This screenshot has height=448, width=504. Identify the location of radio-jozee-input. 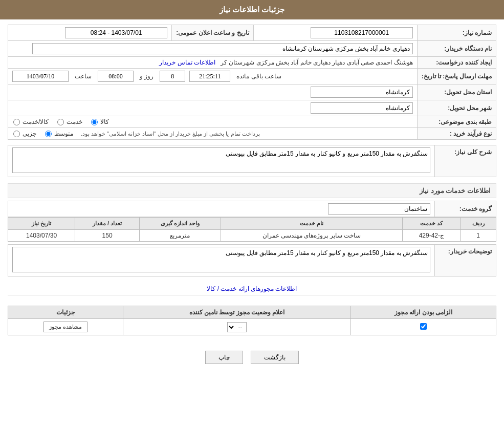
(16, 134).